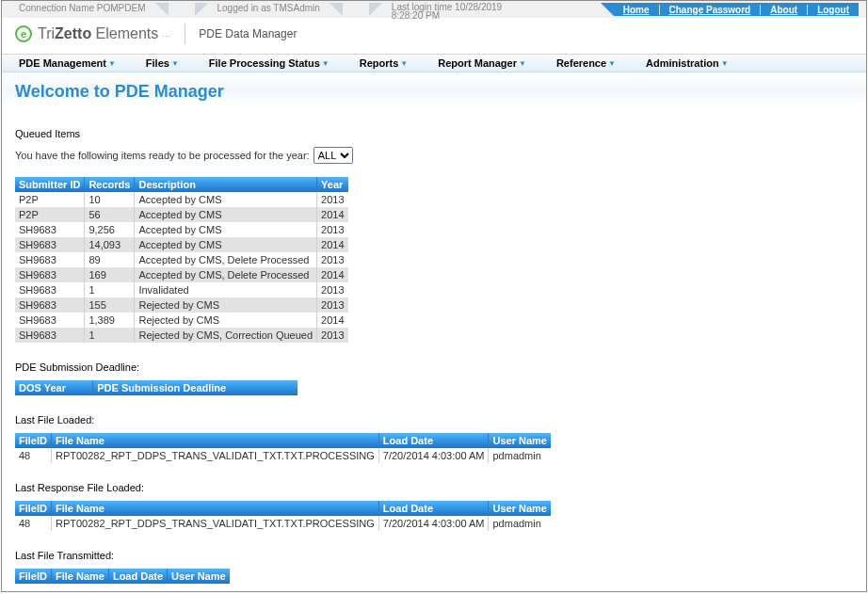 The width and height of the screenshot is (868, 594). What do you see at coordinates (226, 290) in the screenshot?
I see `table-cell: Invalidated` at bounding box center [226, 290].